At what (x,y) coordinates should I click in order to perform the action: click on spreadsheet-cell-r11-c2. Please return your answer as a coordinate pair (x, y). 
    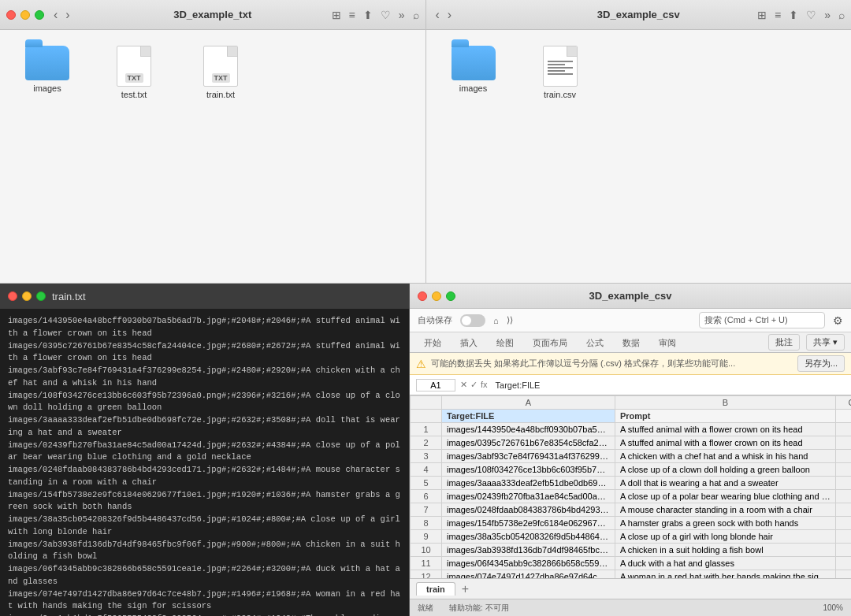
    Looking at the image, I should click on (844, 575).